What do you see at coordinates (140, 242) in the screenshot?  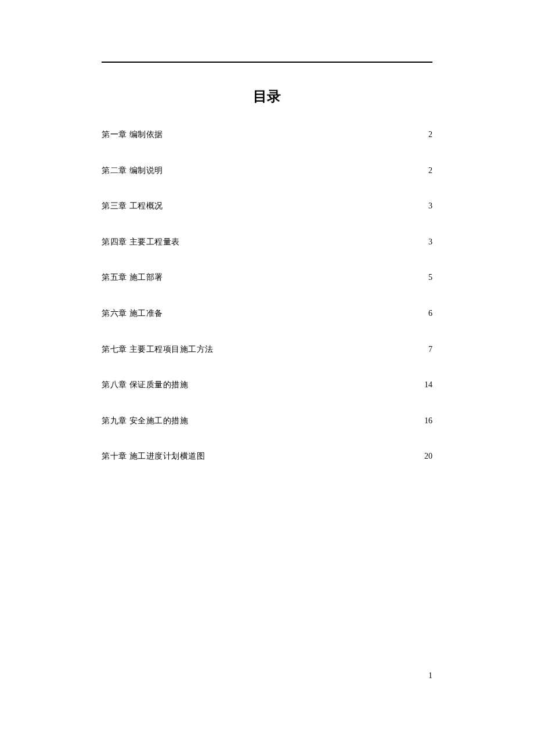 I see `toc-entry-label: 第四章 主要工程量表` at bounding box center [140, 242].